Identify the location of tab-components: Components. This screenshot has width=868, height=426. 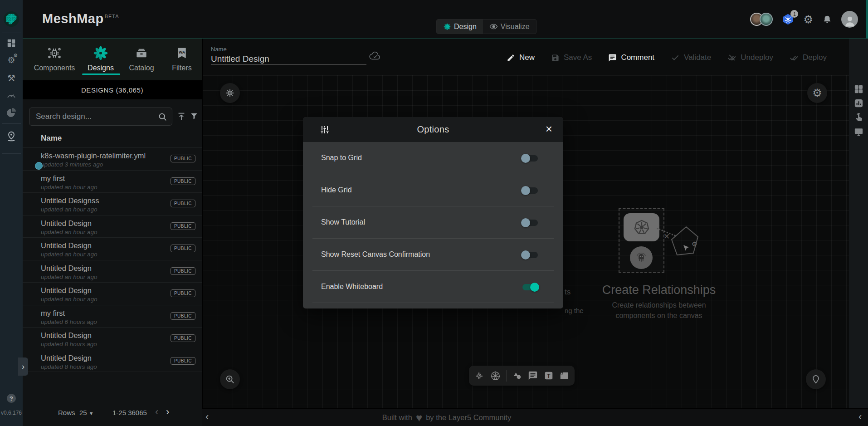
(54, 58).